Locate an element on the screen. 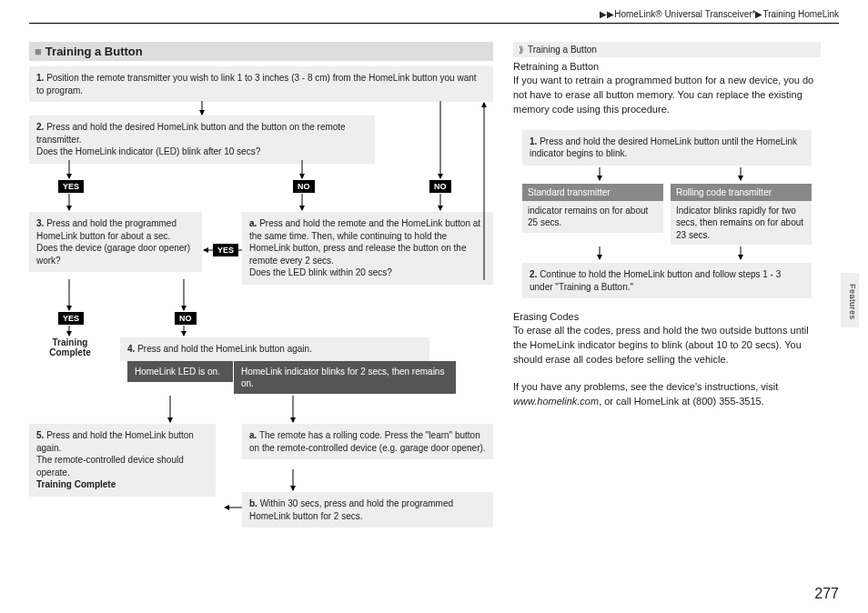  right-heading-text: Training a Button is located at coordinates (562, 49).